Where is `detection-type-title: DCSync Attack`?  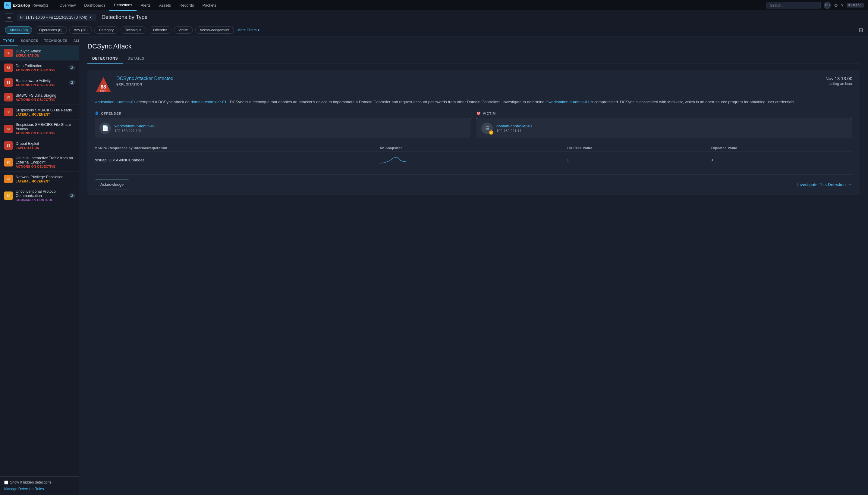
detection-type-title: DCSync Attack is located at coordinates (474, 46).